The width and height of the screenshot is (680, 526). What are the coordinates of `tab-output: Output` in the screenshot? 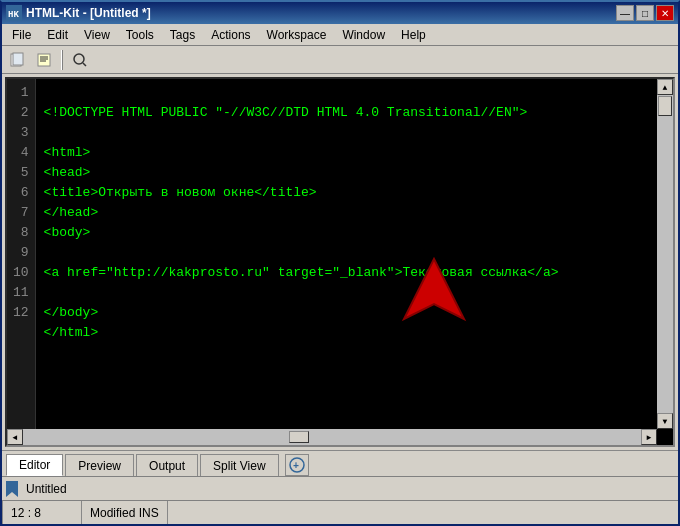 It's located at (167, 465).